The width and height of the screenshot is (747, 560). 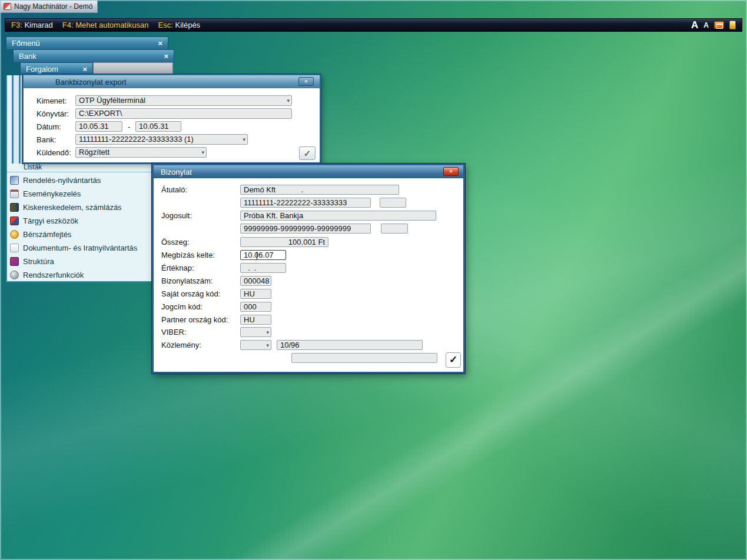 What do you see at coordinates (182, 307) in the screenshot?
I see `jogcim-kod-label: Jogcím kód:` at bounding box center [182, 307].